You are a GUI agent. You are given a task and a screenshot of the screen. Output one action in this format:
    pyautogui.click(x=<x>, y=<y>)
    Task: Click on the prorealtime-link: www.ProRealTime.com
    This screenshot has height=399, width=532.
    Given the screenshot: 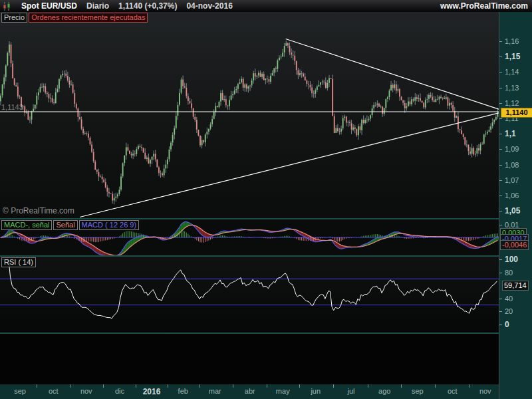 What is the action you would take?
    pyautogui.click(x=484, y=6)
    